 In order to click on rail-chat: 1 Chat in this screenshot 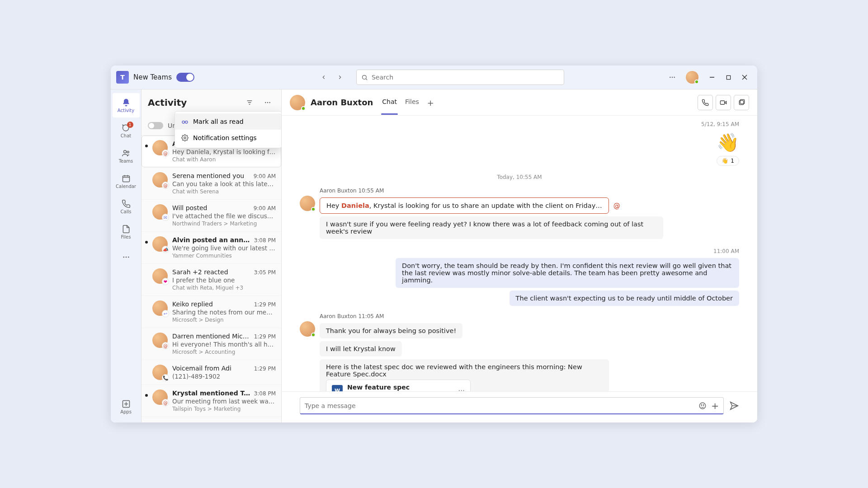, I will do `click(126, 131)`.